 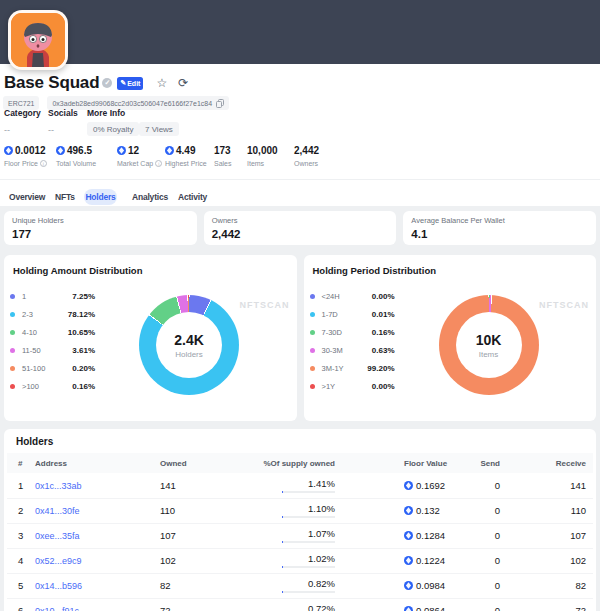 What do you see at coordinates (155, 197) in the screenshot?
I see `tab-analytics: Analytics` at bounding box center [155, 197].